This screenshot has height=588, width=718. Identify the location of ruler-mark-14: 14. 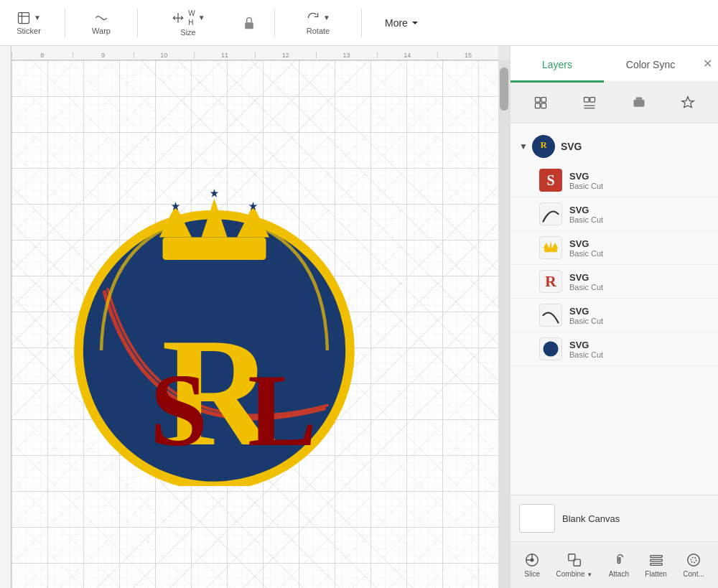
(408, 55).